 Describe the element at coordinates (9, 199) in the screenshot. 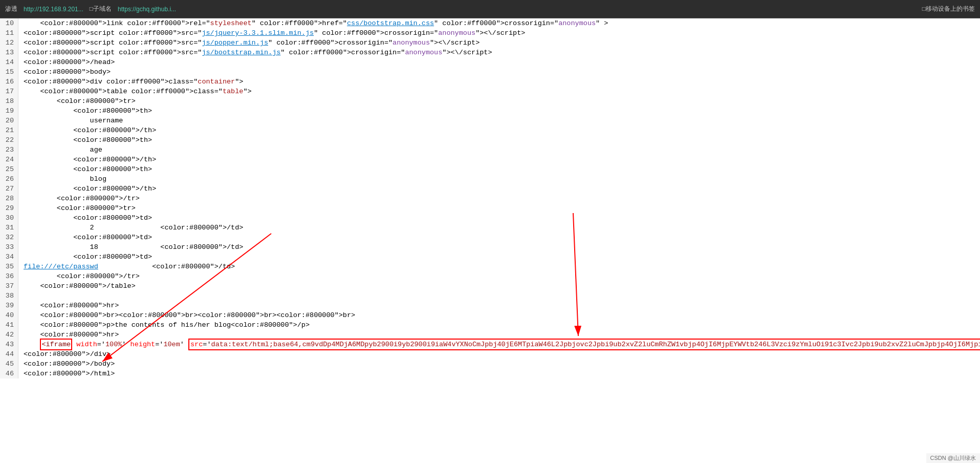

I see `line-numbers: 1011121314151617181920212223242526272829…` at that location.